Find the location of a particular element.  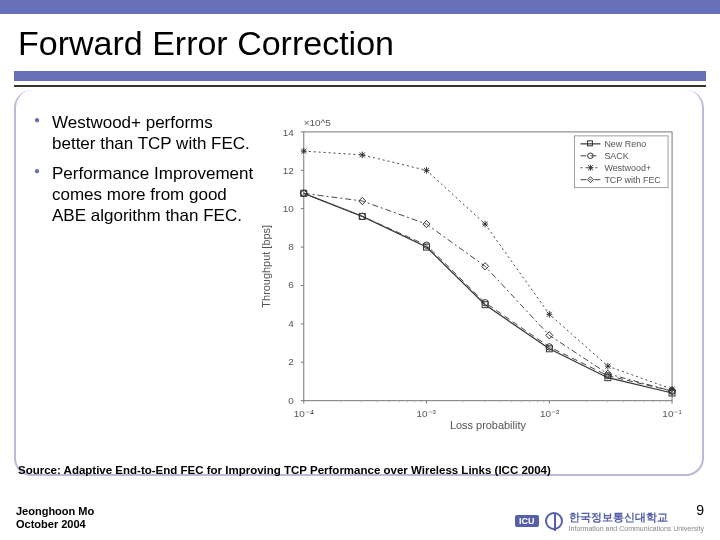

y-tick-label: 6 is located at coordinates (291, 284).